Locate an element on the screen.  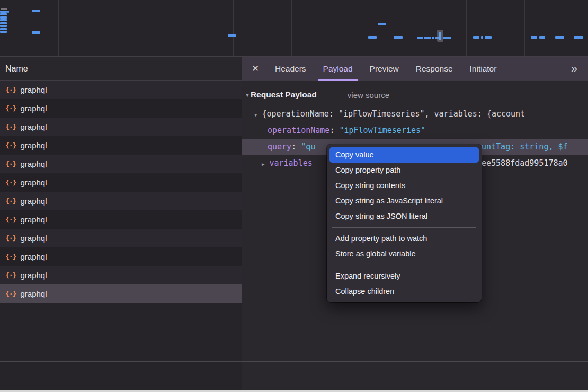
context-menu-item: Copy value is located at coordinates (404, 155).